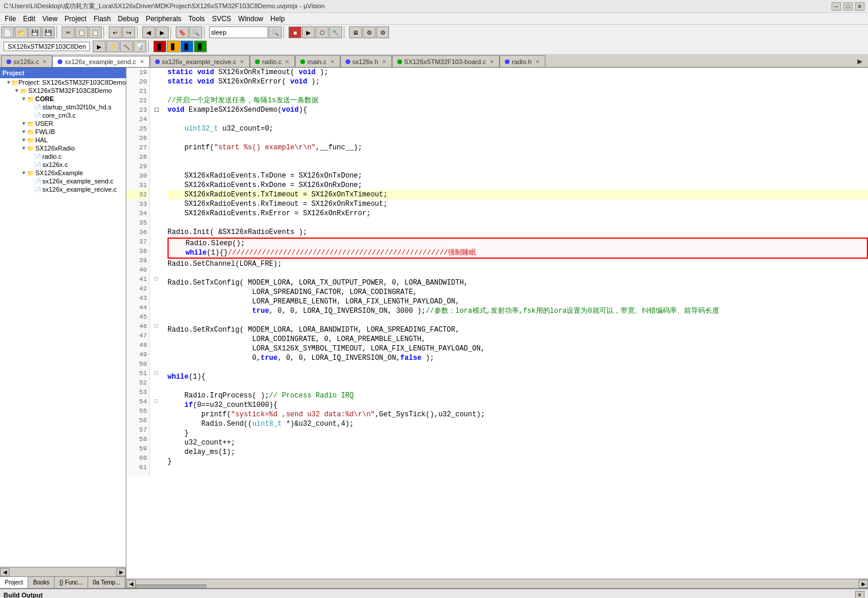  Describe the element at coordinates (63, 107) in the screenshot. I see `tree-startup: 📄 startup_stm32f10x_hd.s` at that location.